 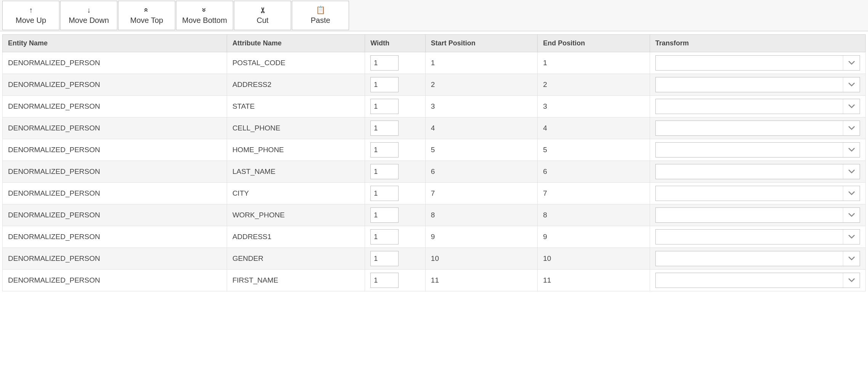 What do you see at coordinates (434, 63) in the screenshot?
I see `table-row: DENORMALIZED_PERSONPOSTAL_CODE11` at bounding box center [434, 63].